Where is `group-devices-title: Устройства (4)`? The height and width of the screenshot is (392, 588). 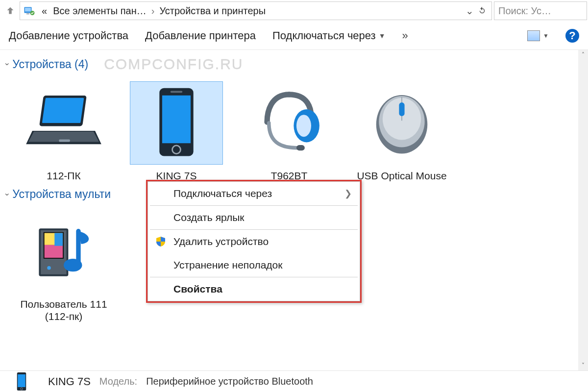
group-devices-title: Устройства (4) is located at coordinates (50, 65).